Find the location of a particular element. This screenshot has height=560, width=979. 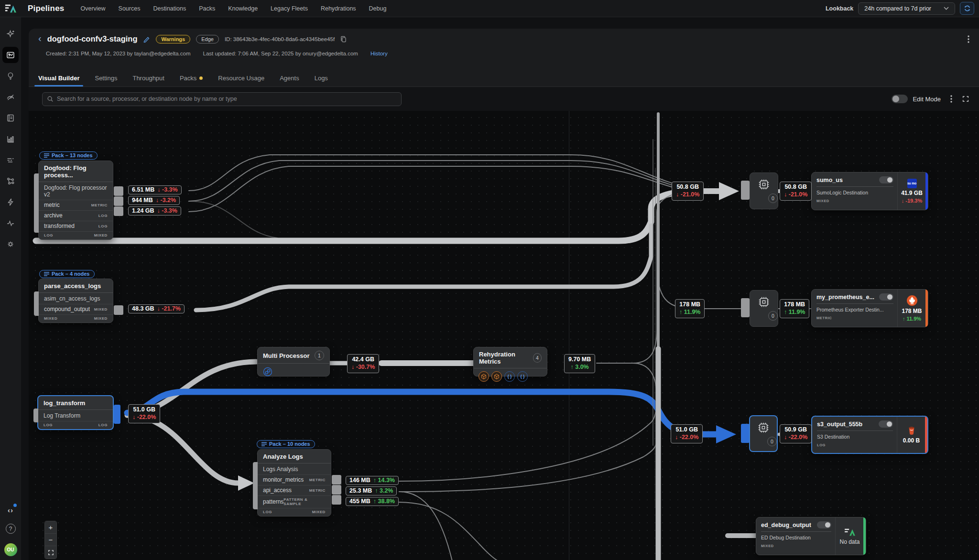

automations-bolt-icon is located at coordinates (11, 202).